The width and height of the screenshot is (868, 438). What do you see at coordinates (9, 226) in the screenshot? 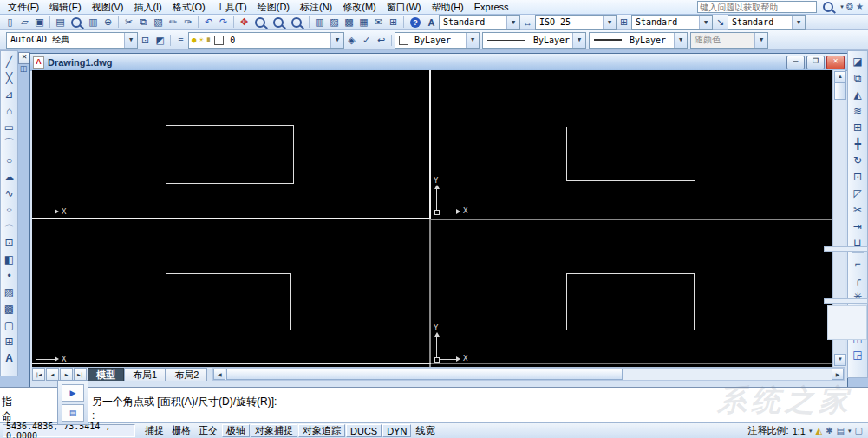
I see `ellipse-arc-icon: ◠` at bounding box center [9, 226].